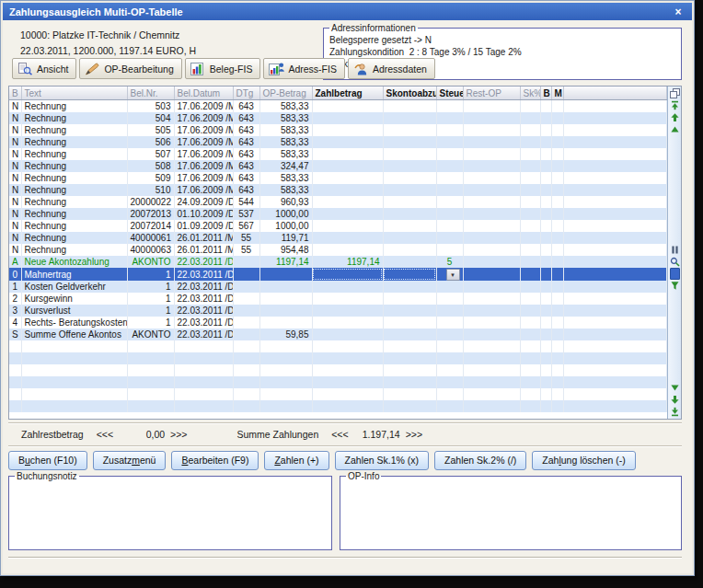 This screenshot has height=588, width=703. What do you see at coordinates (675, 129) in the screenshot?
I see `step-up-icon` at bounding box center [675, 129].